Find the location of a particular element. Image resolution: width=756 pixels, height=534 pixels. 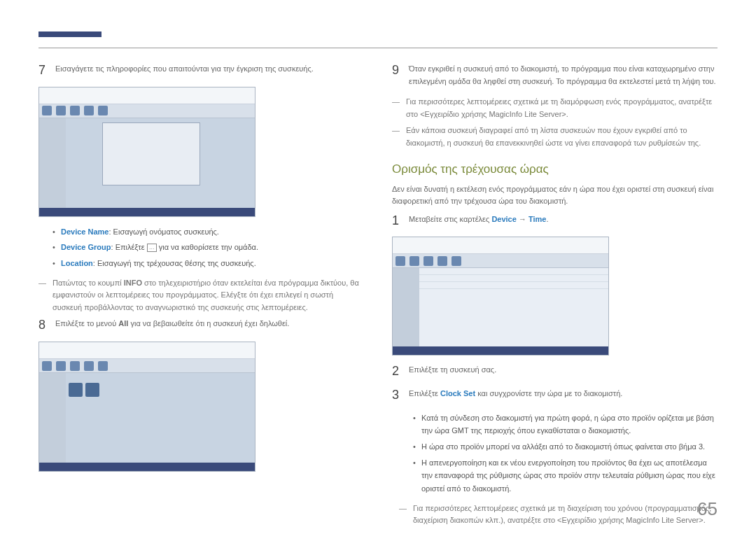

tab-device: Device is located at coordinates (504, 219).